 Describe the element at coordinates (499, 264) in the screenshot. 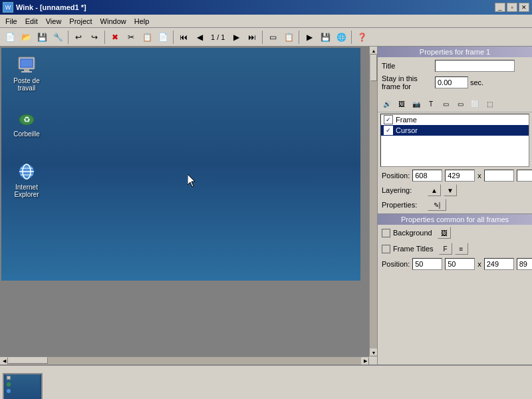

I see `common-pos-x2` at that location.